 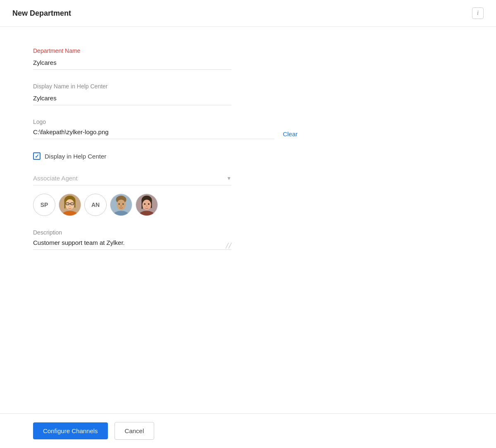 I want to click on display-name-field: Display Name in Help Center, so click(x=248, y=94).